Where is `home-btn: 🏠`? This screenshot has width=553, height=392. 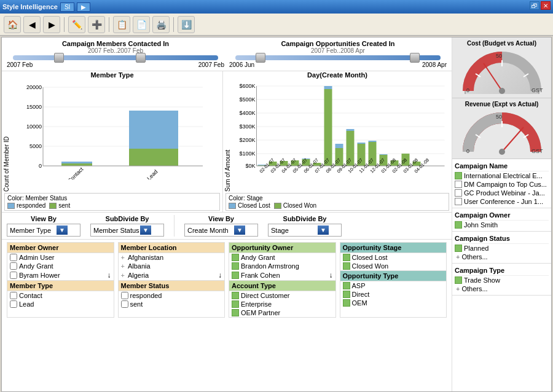
home-btn: 🏠 is located at coordinates (12, 25).